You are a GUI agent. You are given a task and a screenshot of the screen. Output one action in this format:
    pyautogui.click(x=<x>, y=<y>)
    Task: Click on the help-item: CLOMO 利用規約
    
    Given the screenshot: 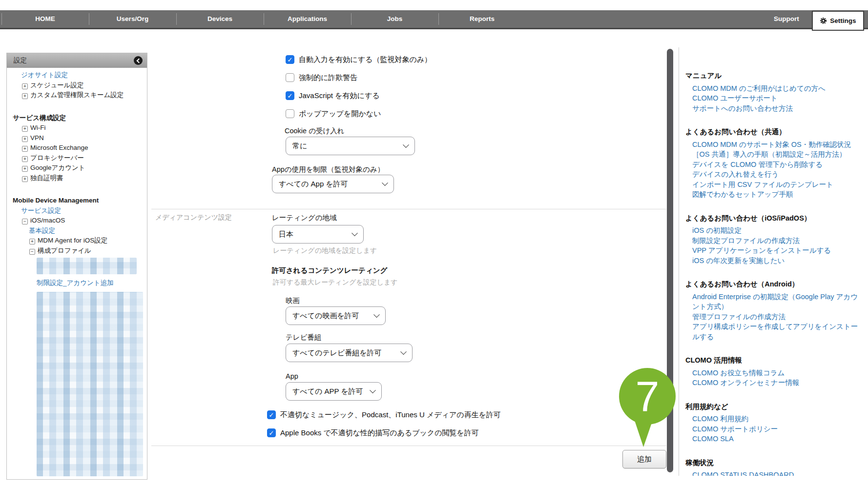 What is the action you would take?
    pyautogui.click(x=772, y=419)
    